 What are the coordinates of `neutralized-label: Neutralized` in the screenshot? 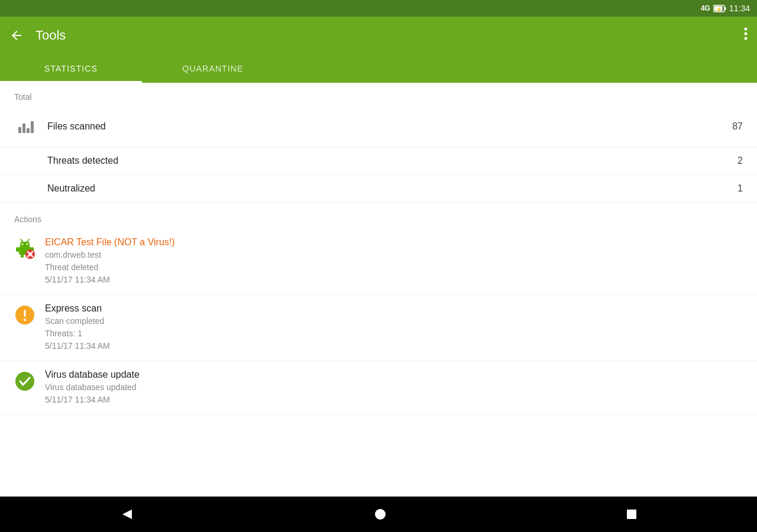 It's located at (393, 189).